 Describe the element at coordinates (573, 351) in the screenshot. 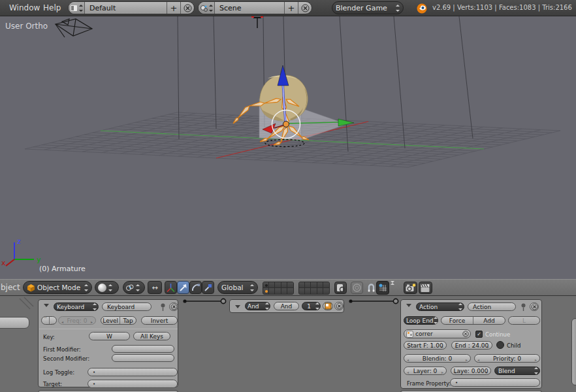

I see `scrollbar` at that location.